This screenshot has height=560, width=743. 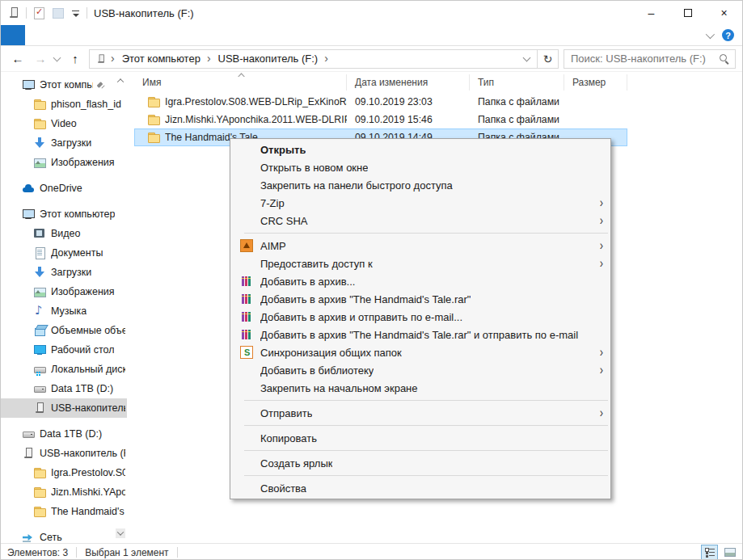 I want to click on sidebar-item: Музыка, so click(x=64, y=311).